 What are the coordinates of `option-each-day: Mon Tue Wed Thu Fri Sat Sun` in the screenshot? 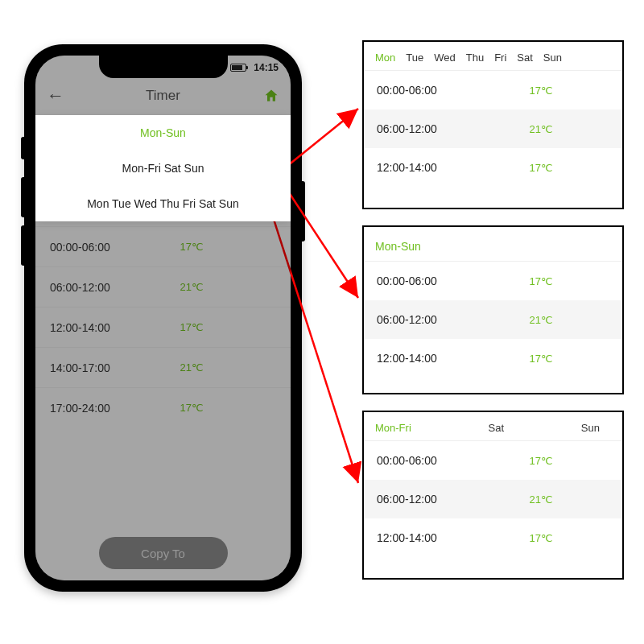 It's located at (163, 204).